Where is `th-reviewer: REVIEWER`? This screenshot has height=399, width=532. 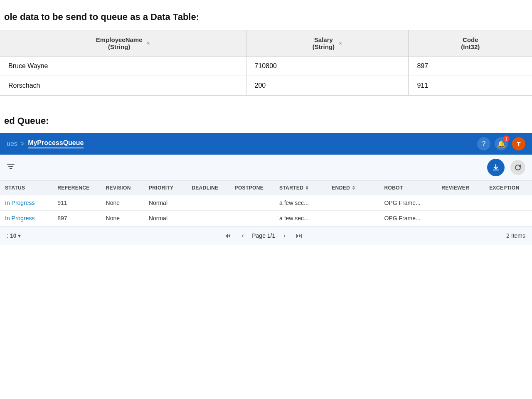 th-reviewer: REVIEWER is located at coordinates (461, 188).